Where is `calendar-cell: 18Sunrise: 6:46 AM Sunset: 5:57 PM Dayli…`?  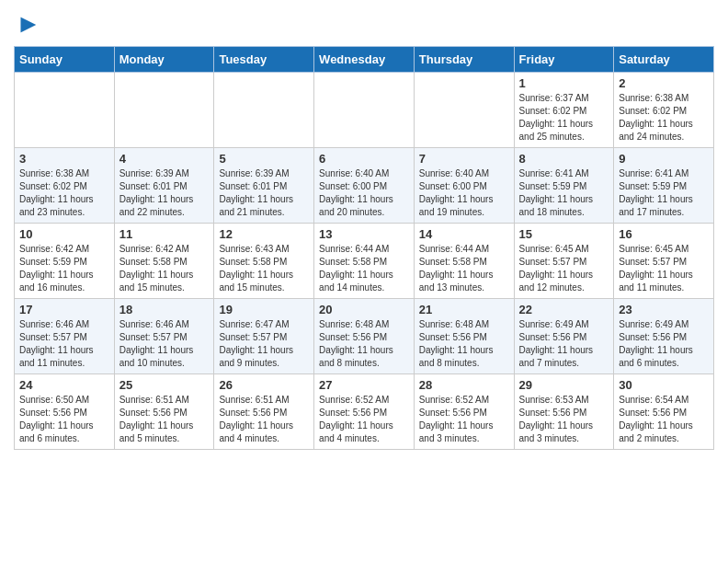
calendar-cell: 18Sunrise: 6:46 AM Sunset: 5:57 PM Dayli… is located at coordinates (164, 337).